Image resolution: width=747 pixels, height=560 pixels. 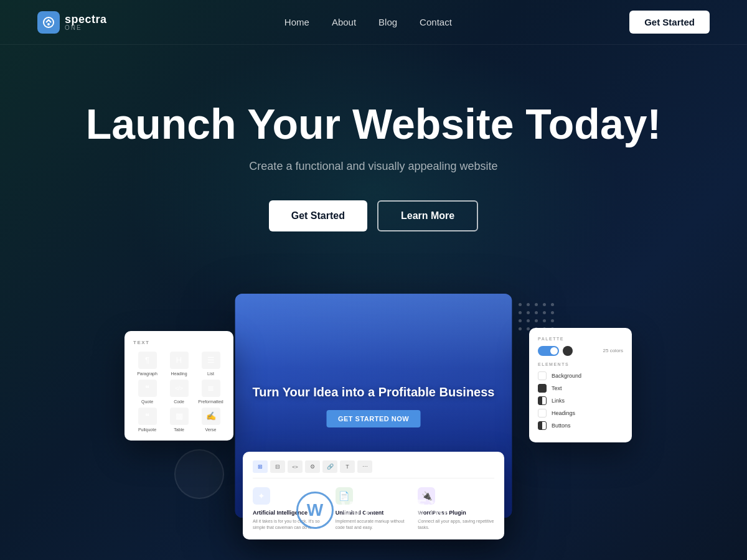 What do you see at coordinates (542, 376) in the screenshot?
I see `background-check` at bounding box center [542, 376].